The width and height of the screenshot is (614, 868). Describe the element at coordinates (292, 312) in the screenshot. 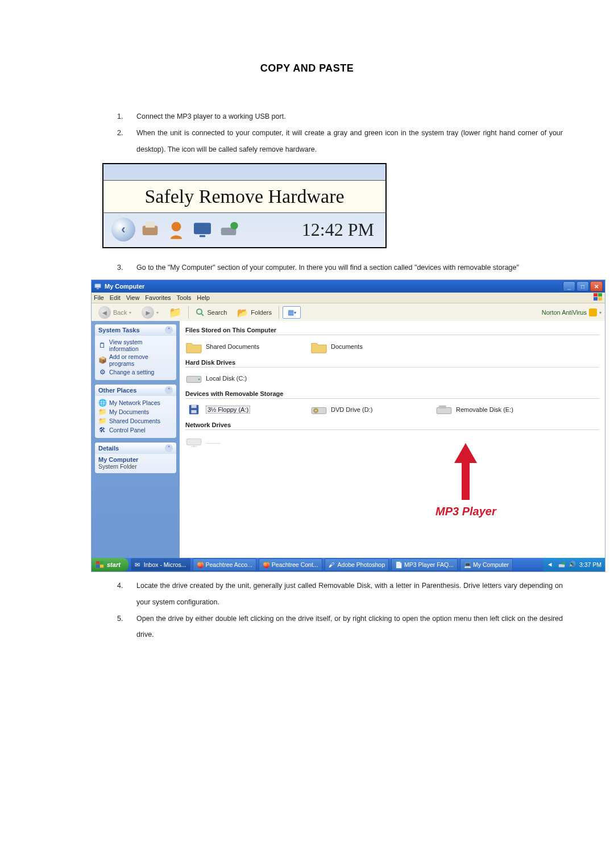

I see `views-button: ▦▾` at that location.